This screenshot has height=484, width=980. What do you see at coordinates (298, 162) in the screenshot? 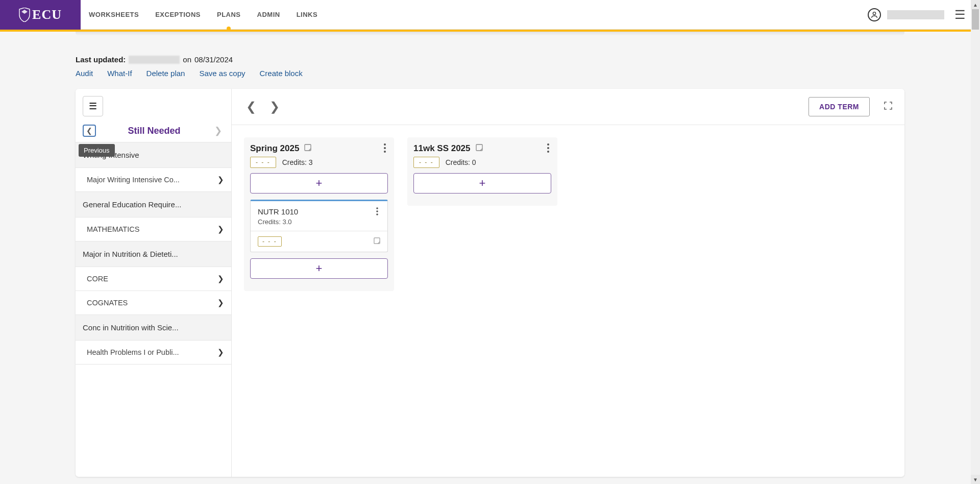
I see `term-credits: Credits: 3` at bounding box center [298, 162].